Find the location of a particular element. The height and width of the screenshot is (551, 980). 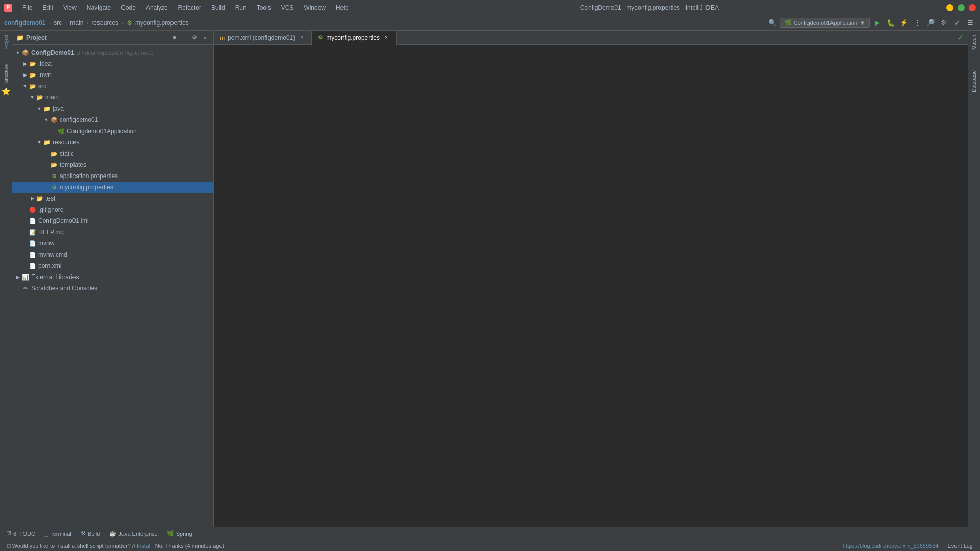

tree-item-mvnw: 📄 mvnw is located at coordinates (113, 243).